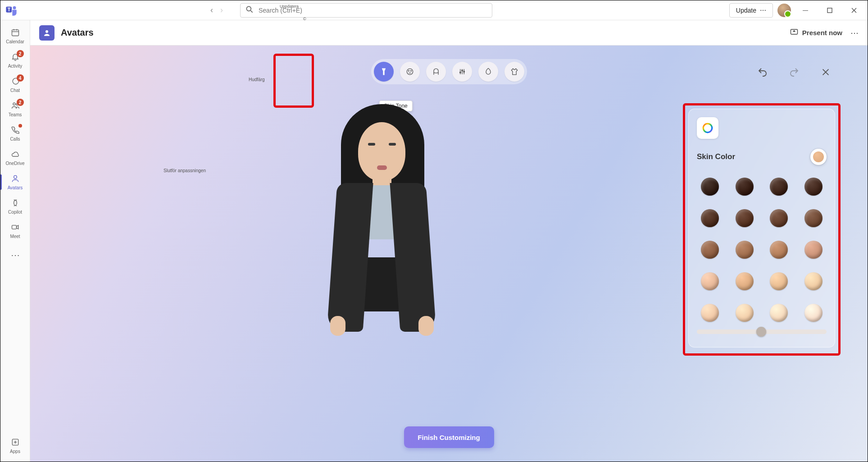 The width and height of the screenshot is (868, 462). I want to click on rail-copilot: Copilot, so click(15, 206).